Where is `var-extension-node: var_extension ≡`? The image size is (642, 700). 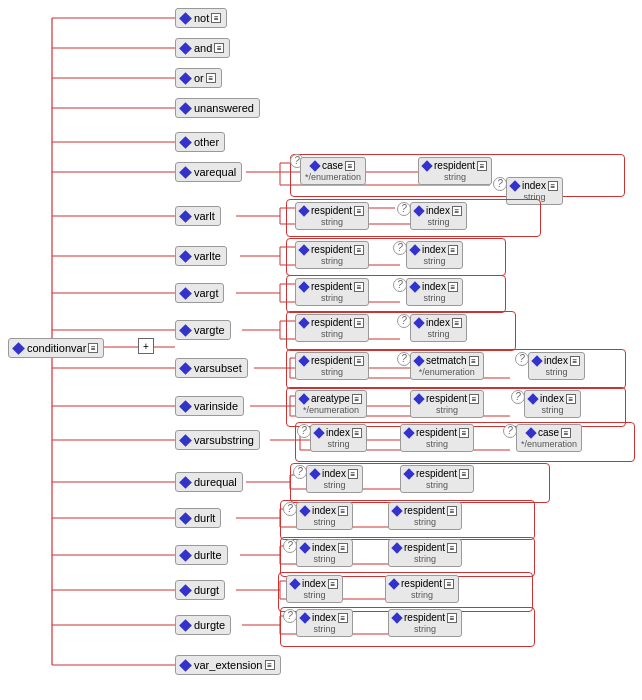
var-extension-node: var_extension ≡ is located at coordinates (228, 665).